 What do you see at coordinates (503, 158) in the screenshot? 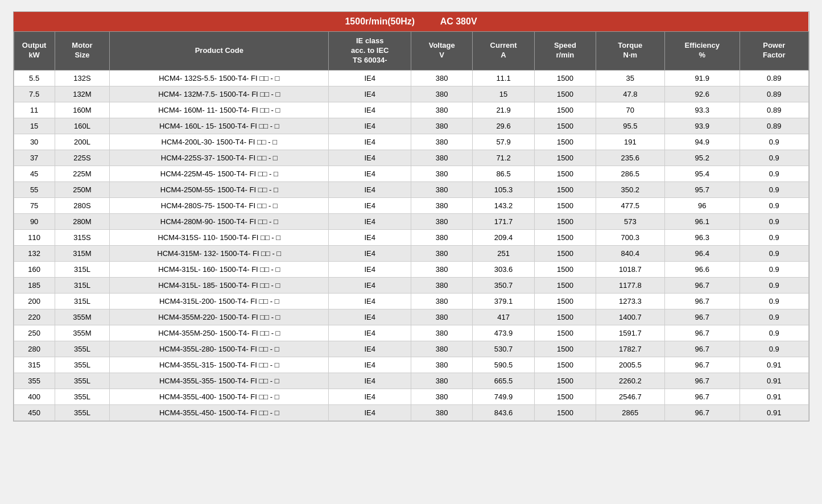
I see `cell-current: 71.2` at bounding box center [503, 158].